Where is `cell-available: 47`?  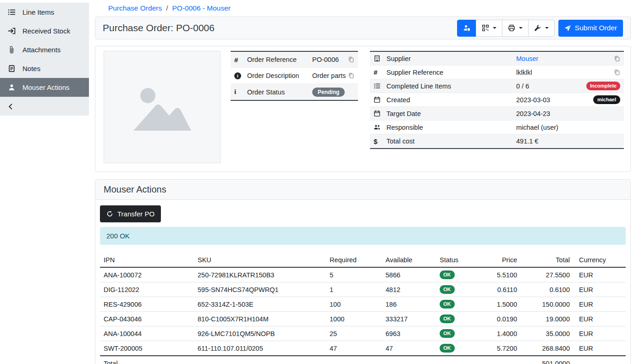 cell-available: 47 is located at coordinates (409, 348).